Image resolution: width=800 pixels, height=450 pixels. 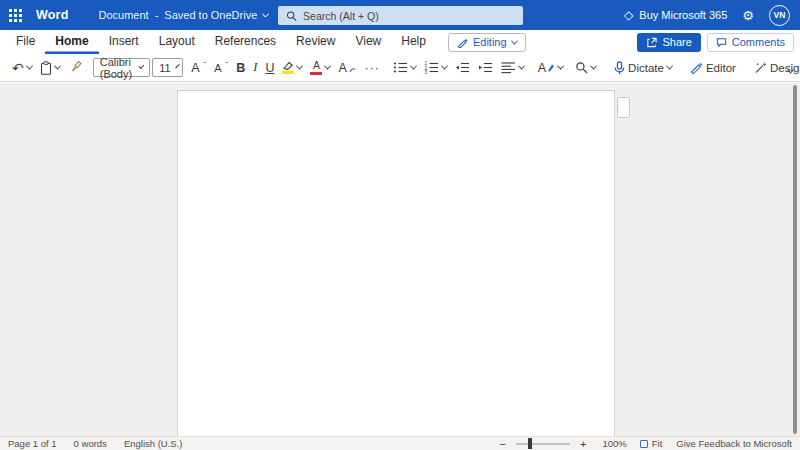 What do you see at coordinates (542, 68) in the screenshot?
I see `styles-icon: A` at bounding box center [542, 68].